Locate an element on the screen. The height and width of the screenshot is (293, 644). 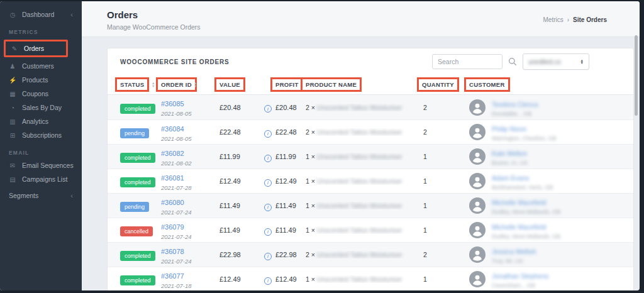
product-name: Unscented Tattoo Moisturiser is located at coordinates (360, 157).